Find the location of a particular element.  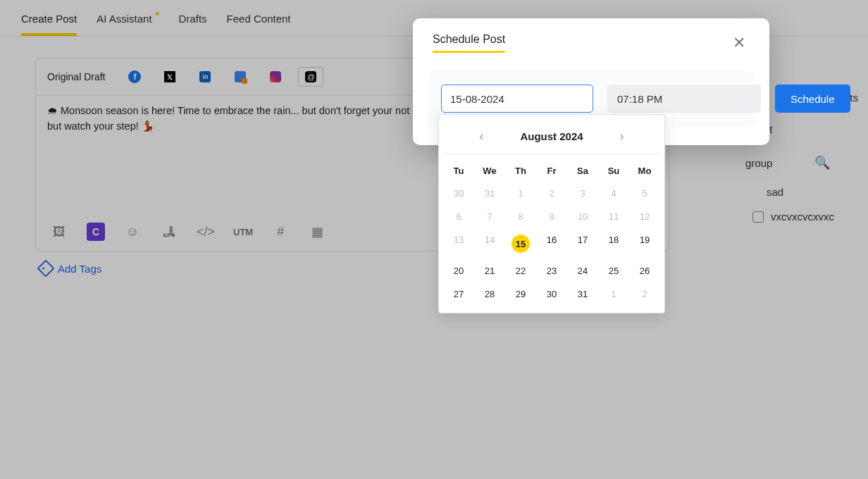

calendar-day: 23 is located at coordinates (552, 270).